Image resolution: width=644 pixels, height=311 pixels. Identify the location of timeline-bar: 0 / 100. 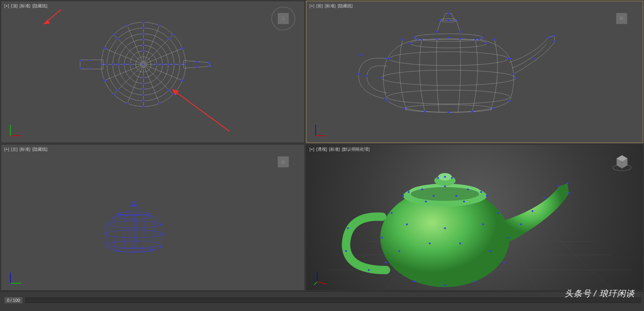
(322, 300).